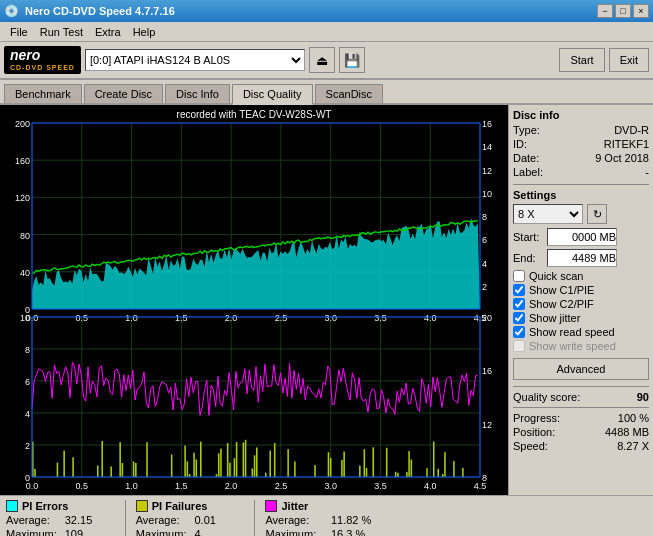  What do you see at coordinates (42, 60) in the screenshot?
I see `nero-logo: nero CD-DVD SPEED` at bounding box center [42, 60].